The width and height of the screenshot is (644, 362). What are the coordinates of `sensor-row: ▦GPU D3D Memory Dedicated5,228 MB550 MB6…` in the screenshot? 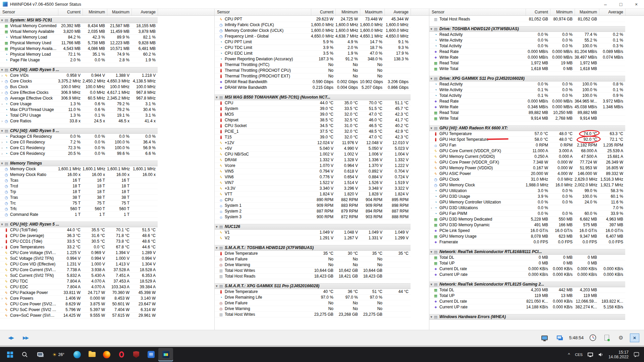 It's located at (537, 219).